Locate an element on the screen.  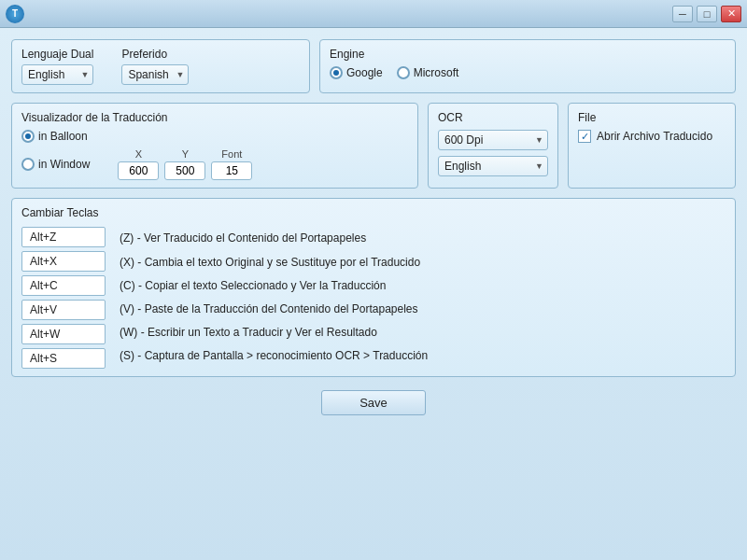
lang-dual-select: English Spanish French is located at coordinates (58, 75).